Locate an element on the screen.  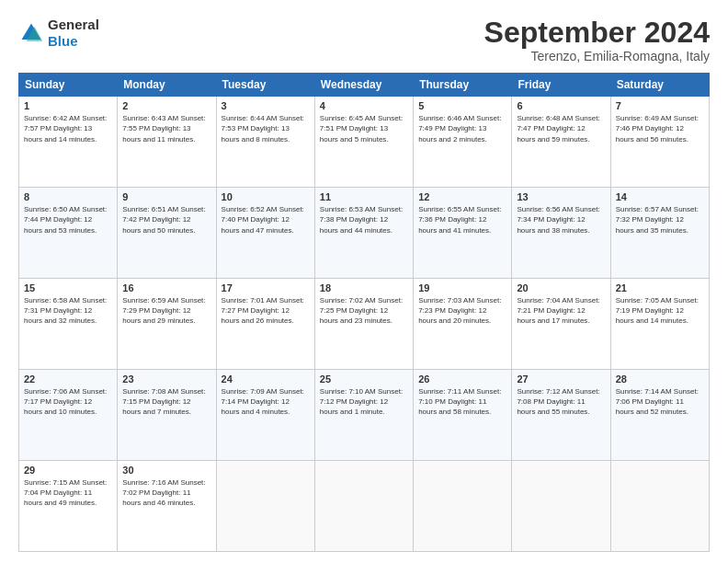
day-info: Sunrise: 6:53 AM Sunset: 7:38 PM Dayligh… is located at coordinates (364, 220).